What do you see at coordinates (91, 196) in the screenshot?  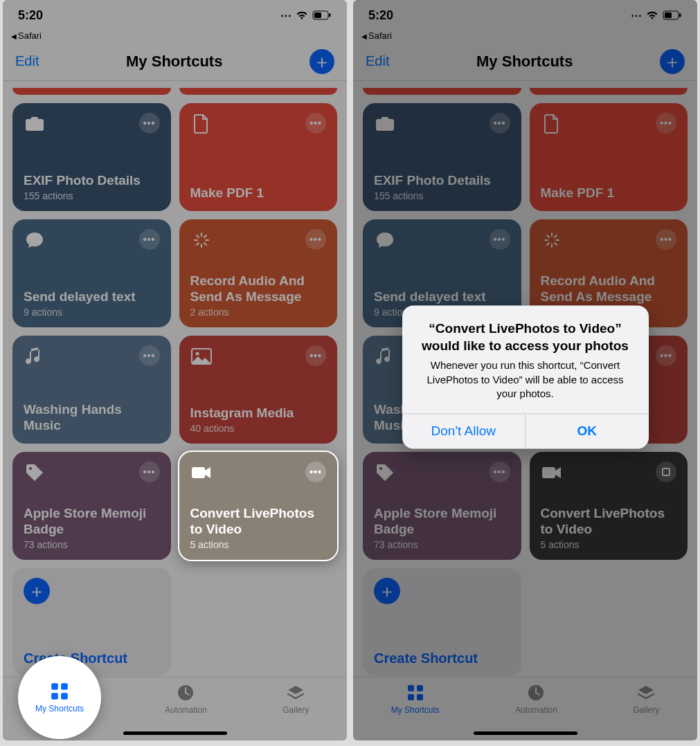 I see `card-subtitle: 155 actions` at bounding box center [91, 196].